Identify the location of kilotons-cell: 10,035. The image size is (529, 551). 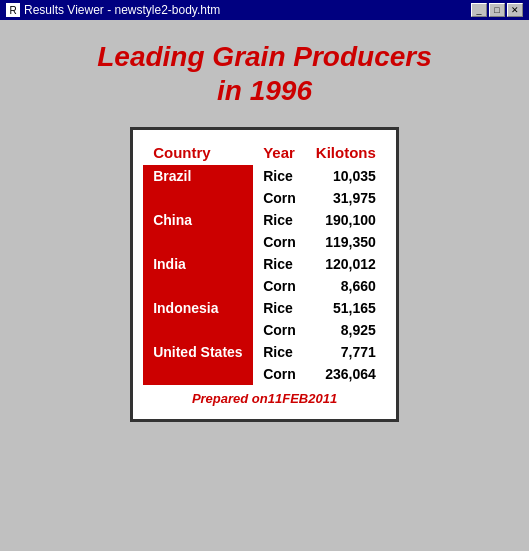
(346, 176).